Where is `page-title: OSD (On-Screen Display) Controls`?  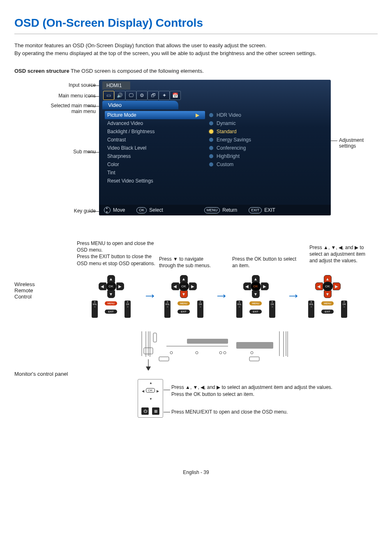
page-title: OSD (On-Screen Display) Controls is located at coordinates (196, 25).